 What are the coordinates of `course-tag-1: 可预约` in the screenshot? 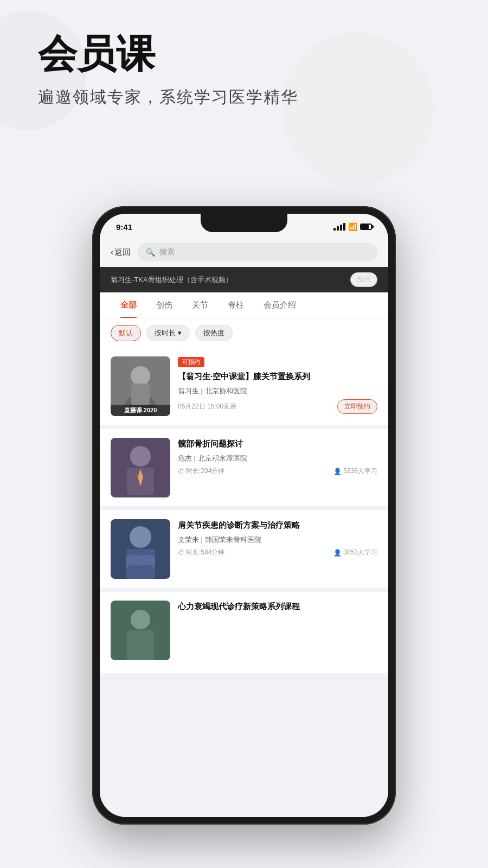 It's located at (191, 362).